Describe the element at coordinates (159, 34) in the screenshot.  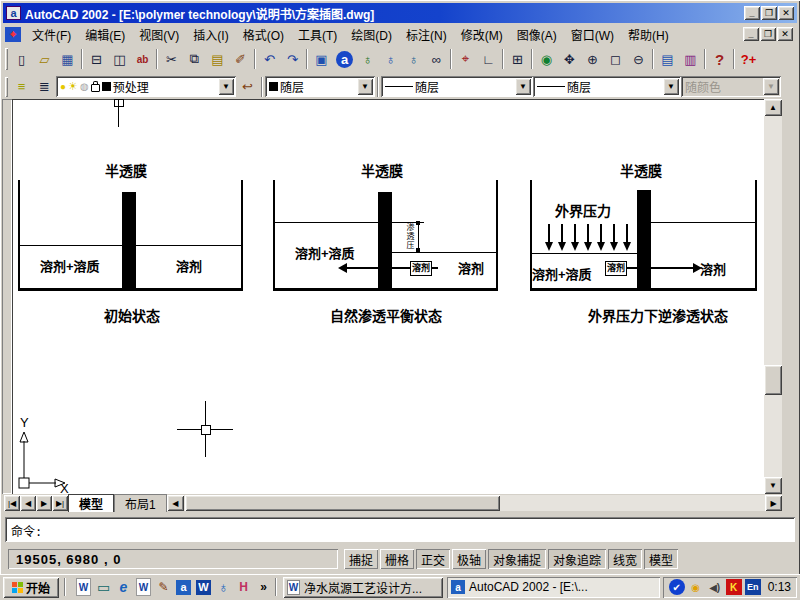
I see `menu-view: 视图(V)` at that location.